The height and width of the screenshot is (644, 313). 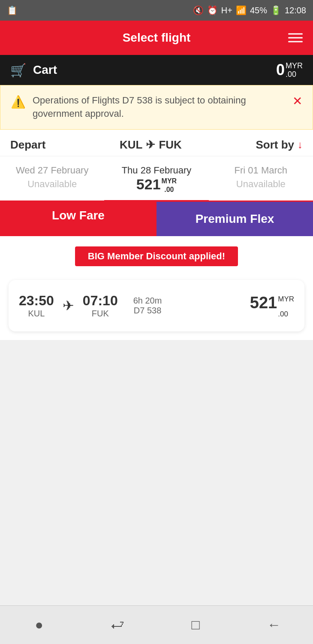 What do you see at coordinates (147, 301) in the screenshot?
I see `duration-text: 6h 20m` at bounding box center [147, 301].